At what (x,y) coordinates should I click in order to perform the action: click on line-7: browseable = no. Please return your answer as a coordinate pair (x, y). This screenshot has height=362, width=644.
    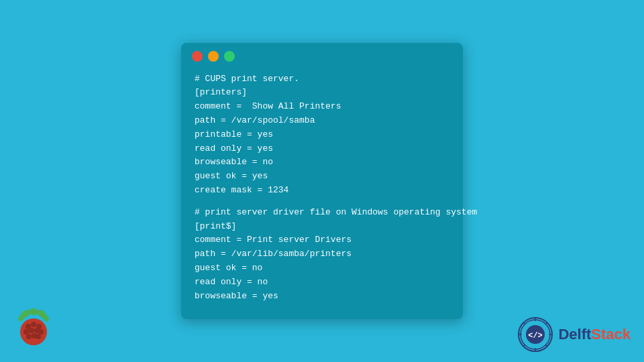
    Looking at the image, I should click on (322, 162).